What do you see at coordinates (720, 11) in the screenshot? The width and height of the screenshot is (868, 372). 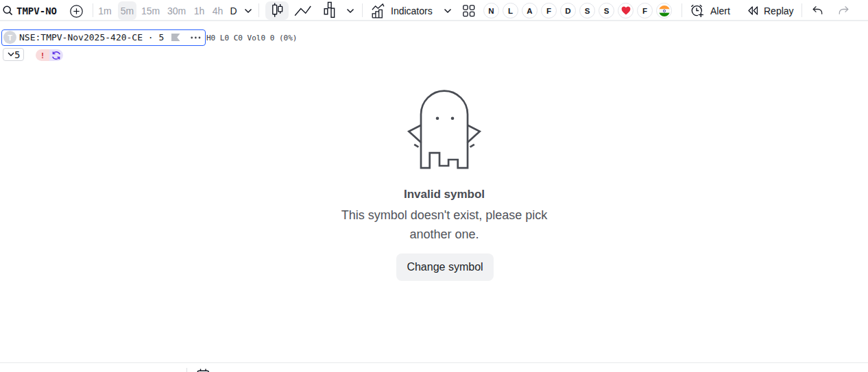 I see `alert-label: Alert` at bounding box center [720, 11].